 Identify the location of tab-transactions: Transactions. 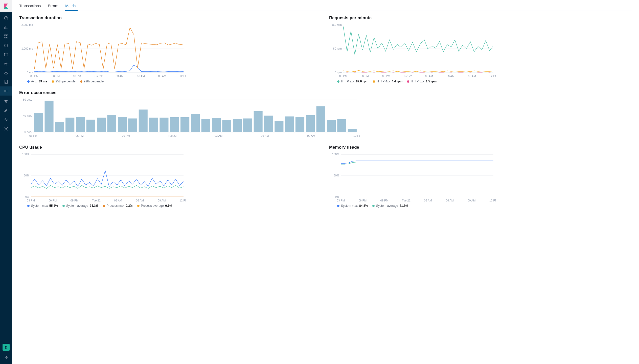
(30, 7).